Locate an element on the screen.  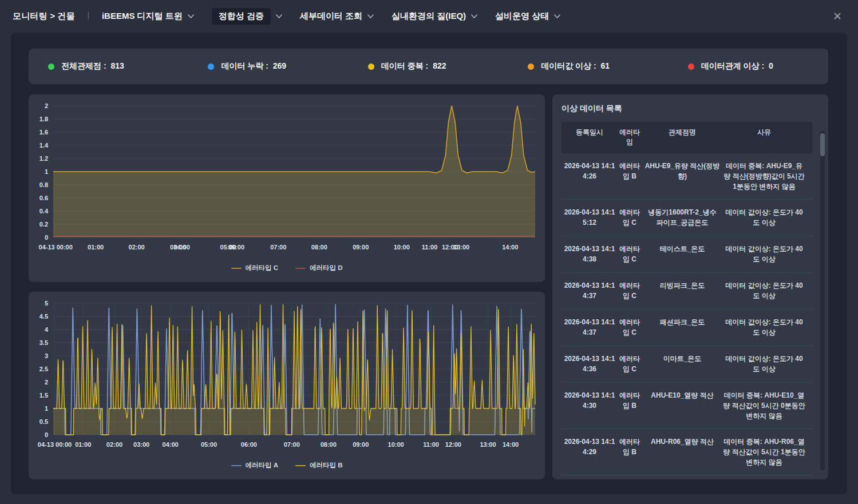
cell-point-name: 이마트_온도 is located at coordinates (682, 364).